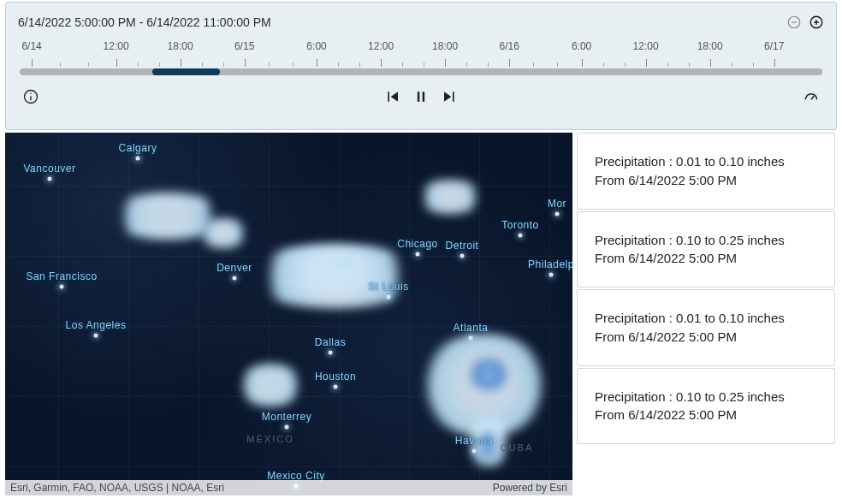 The image size is (842, 504). I want to click on time-tick-label: 6/15, so click(245, 46).